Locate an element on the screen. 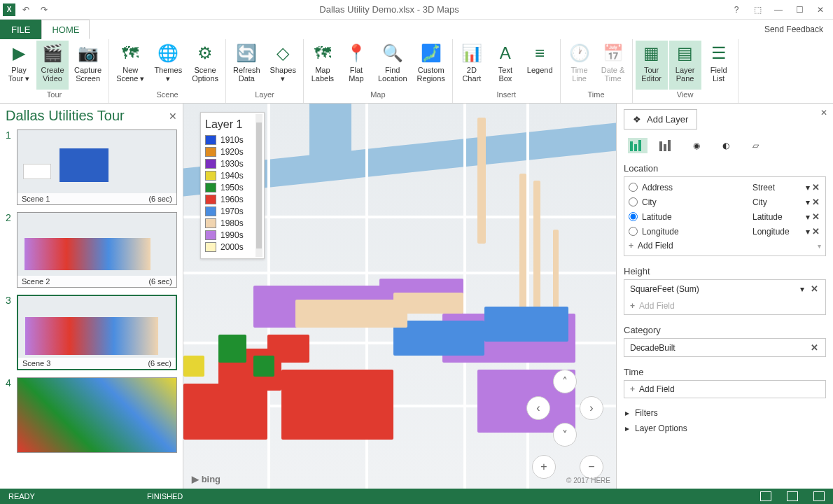  legend-swatch is located at coordinates (211, 140).